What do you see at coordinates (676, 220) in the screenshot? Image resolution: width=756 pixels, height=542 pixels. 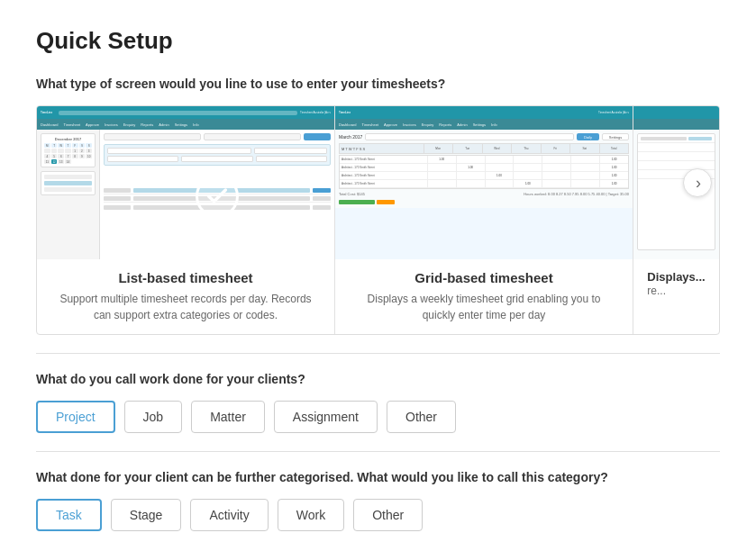 I see `third-timesheet-card: › Displays... re...` at bounding box center [676, 220].